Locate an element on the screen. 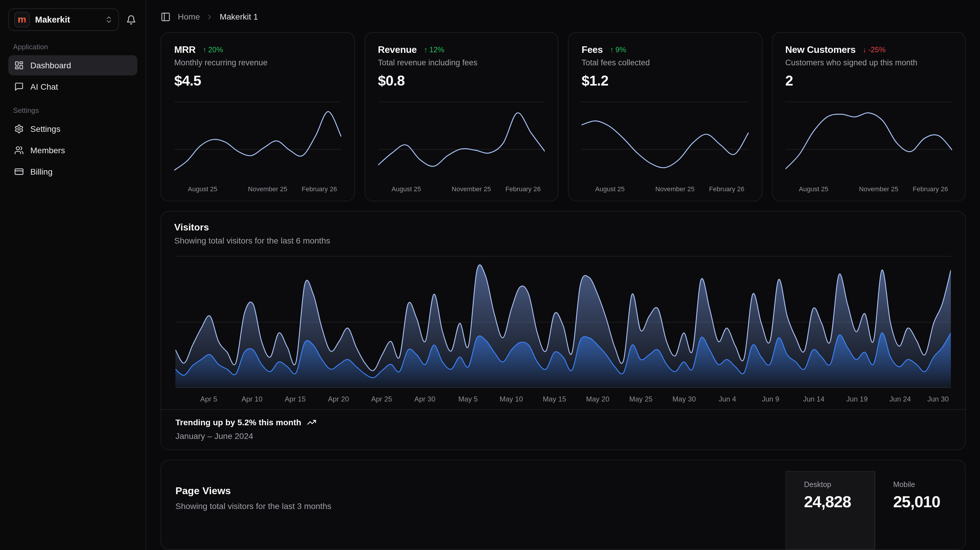 The image size is (980, 550). bell-icon is located at coordinates (131, 20).